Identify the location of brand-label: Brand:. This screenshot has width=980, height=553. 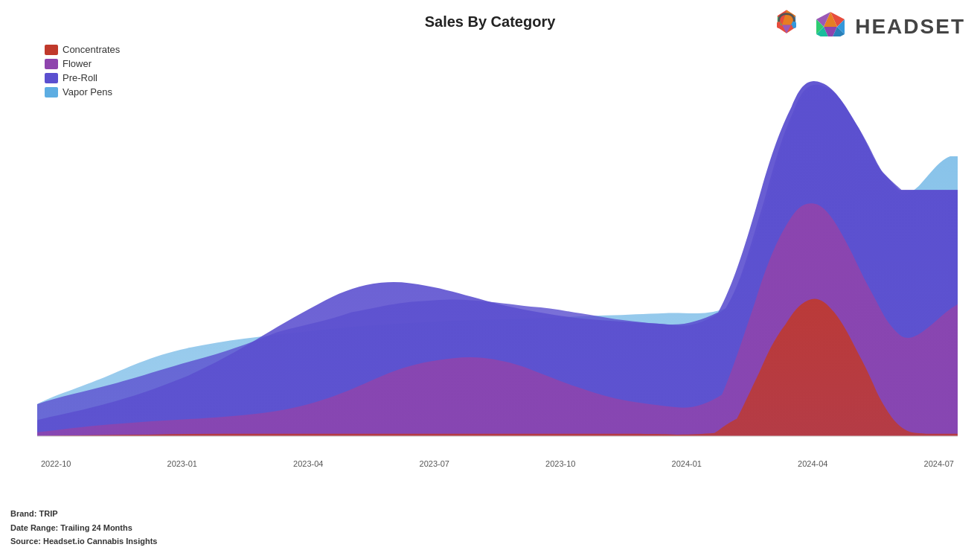
(24, 514).